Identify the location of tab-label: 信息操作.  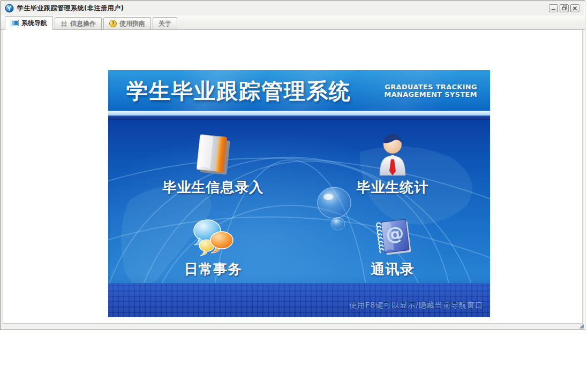
(83, 24).